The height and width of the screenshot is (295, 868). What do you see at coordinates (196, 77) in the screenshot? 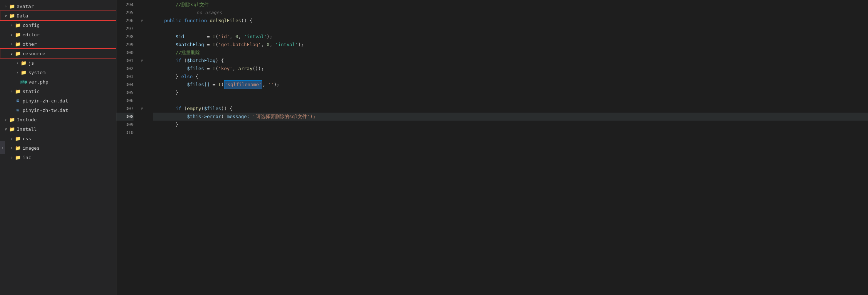
I see `token-303: {` at bounding box center [196, 77].